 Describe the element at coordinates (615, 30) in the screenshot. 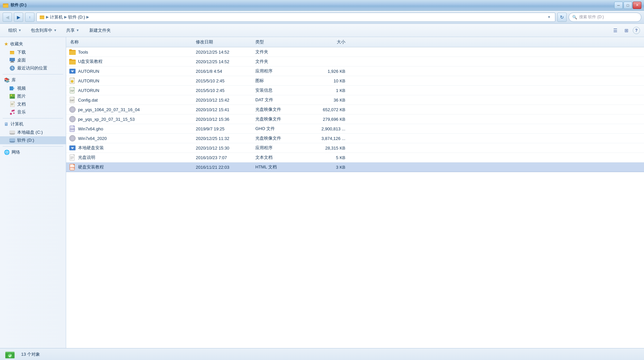

I see `view-list-button: ☰` at that location.